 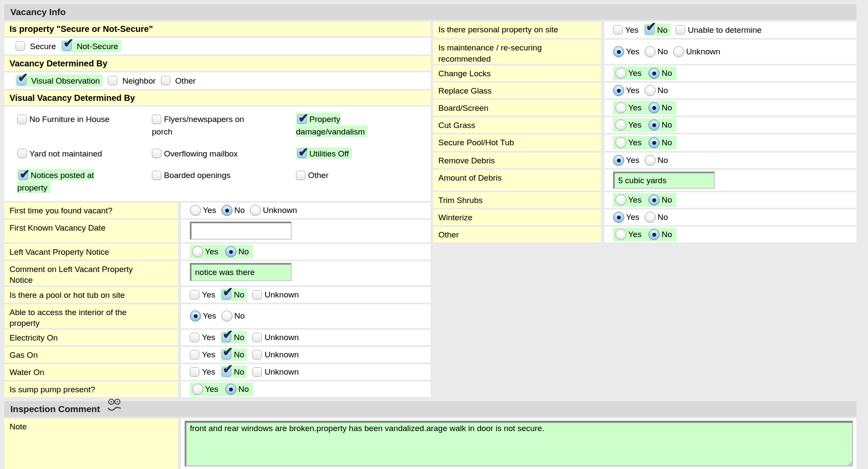 I want to click on section-title: Vacancy Info, so click(x=38, y=12).